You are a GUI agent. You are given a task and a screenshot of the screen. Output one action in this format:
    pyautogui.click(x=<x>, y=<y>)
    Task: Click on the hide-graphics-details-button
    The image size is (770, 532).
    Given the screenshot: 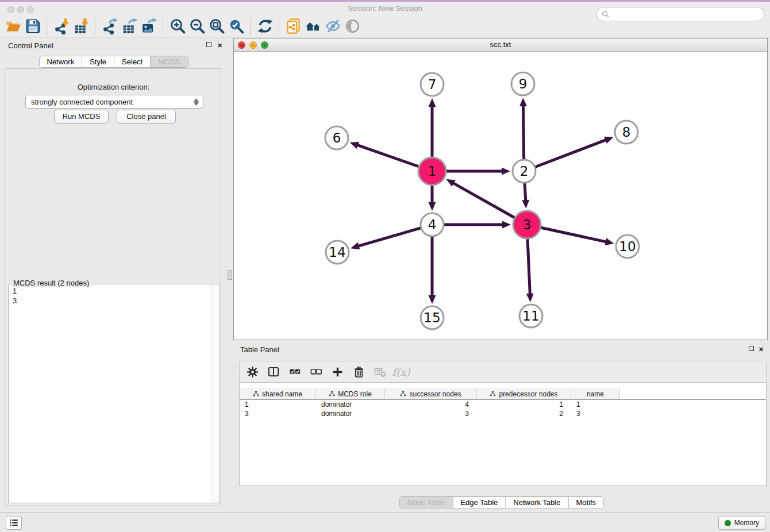 What is the action you would take?
    pyautogui.click(x=333, y=26)
    